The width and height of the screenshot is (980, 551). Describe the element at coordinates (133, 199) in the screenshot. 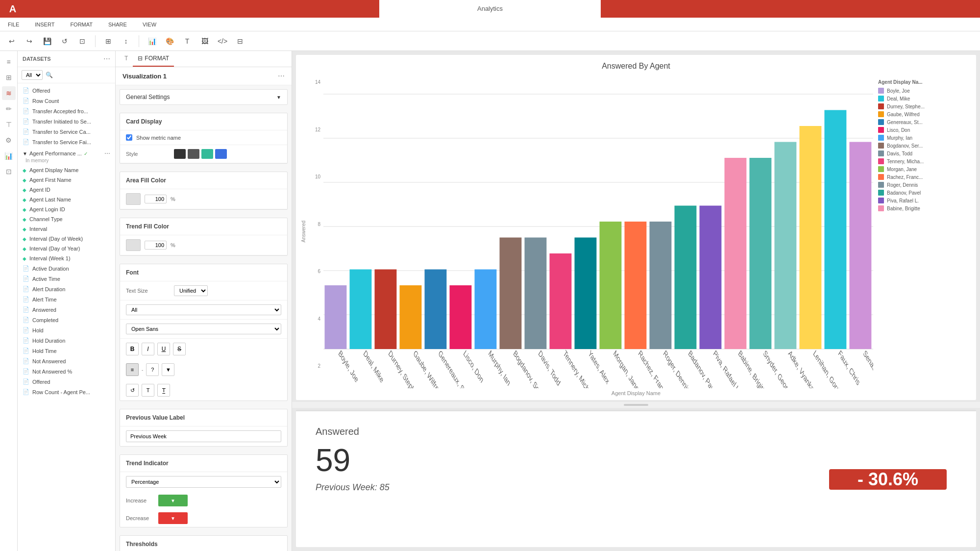

I see `area-fill-color-picker` at that location.